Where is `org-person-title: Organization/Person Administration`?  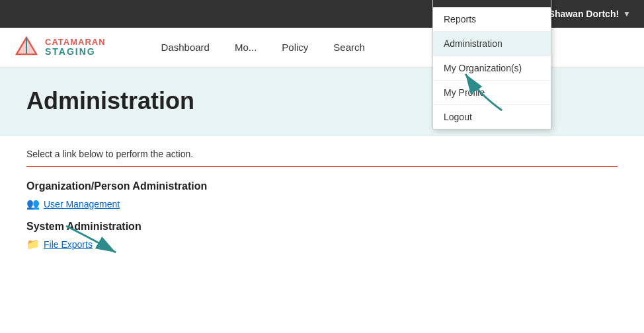 org-person-title: Organization/Person Administration is located at coordinates (322, 186).